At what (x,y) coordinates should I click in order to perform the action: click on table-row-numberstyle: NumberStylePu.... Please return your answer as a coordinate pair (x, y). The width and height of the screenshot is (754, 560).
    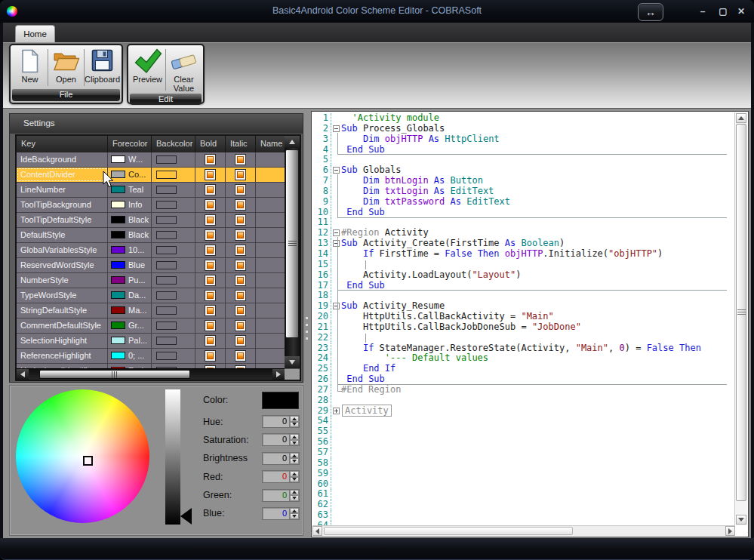
    Looking at the image, I should click on (151, 281).